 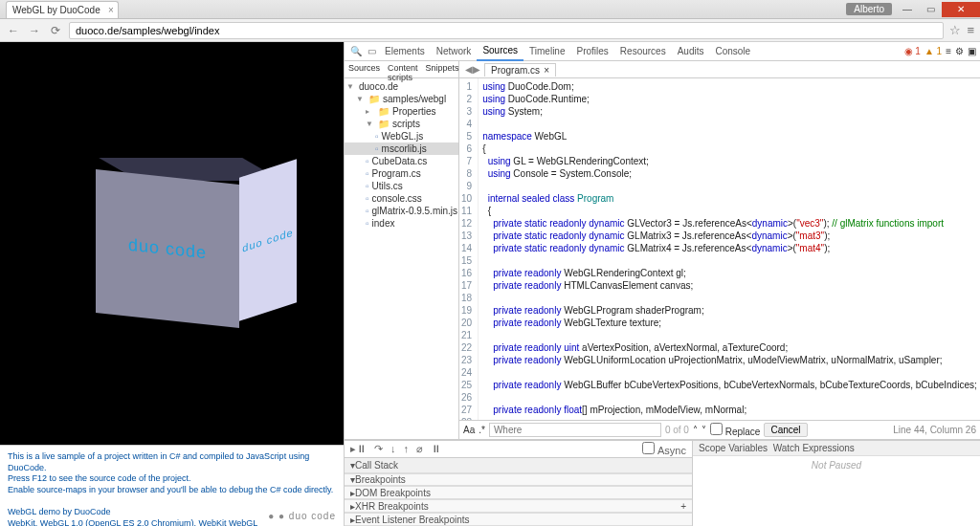 What do you see at coordinates (442, 69) in the screenshot?
I see `sidebar-tab-snippets: Snippets` at bounding box center [442, 69].